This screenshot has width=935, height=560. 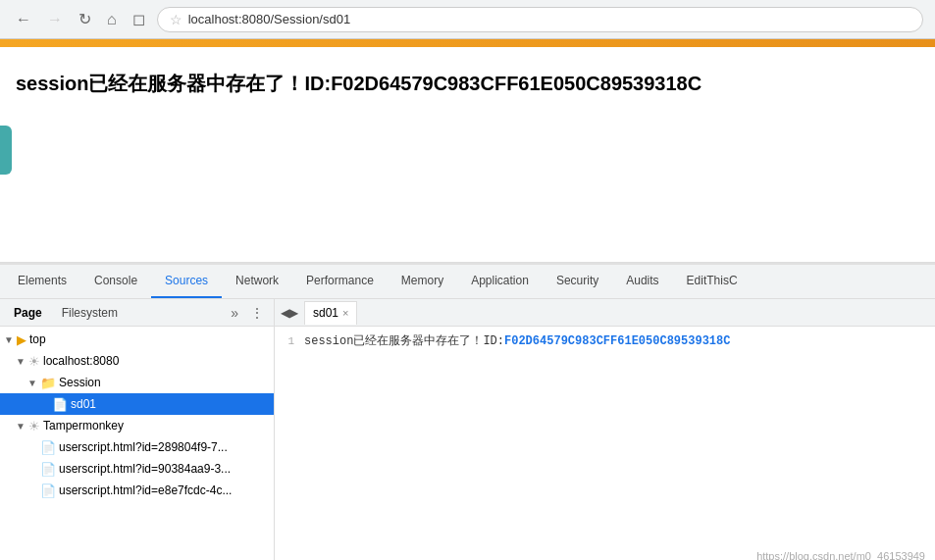 I want to click on tree-item-top: ▼ ▶ top, so click(x=137, y=339).